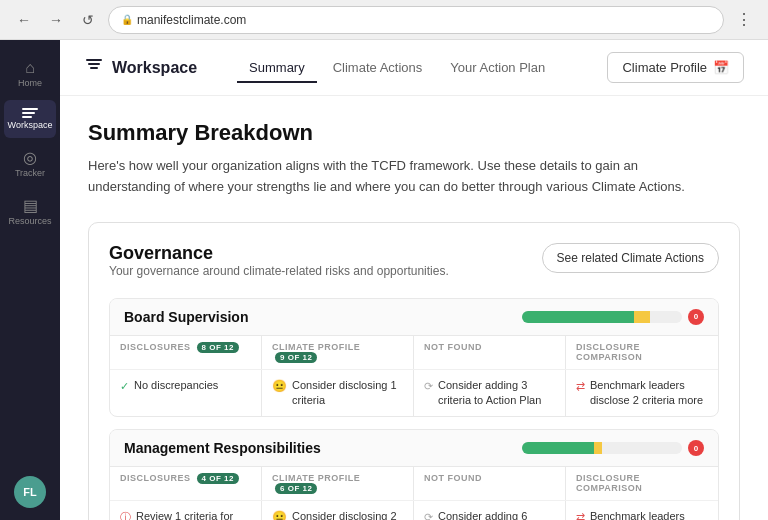  I want to click on board-cell-comparison: ⇄ Benchmark leaders disclose 2 criteria …, so click(642, 394).